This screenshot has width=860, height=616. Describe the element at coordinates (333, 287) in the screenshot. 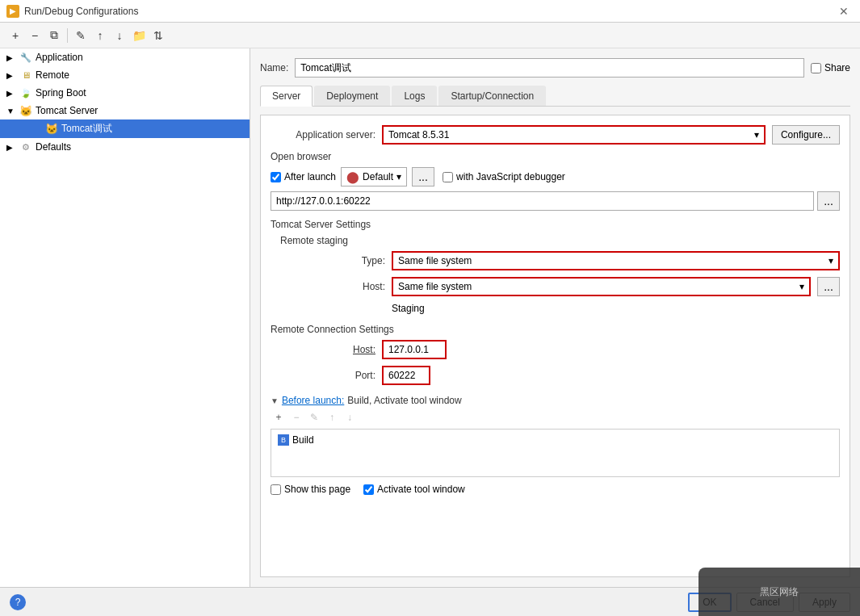

I see `host1-label: Host:` at that location.